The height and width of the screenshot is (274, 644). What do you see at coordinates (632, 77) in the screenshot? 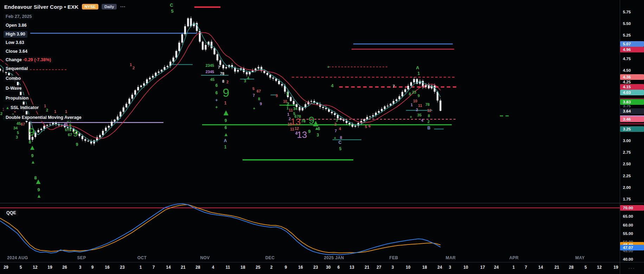
I see `price-badge: 4.36` at bounding box center [632, 77].